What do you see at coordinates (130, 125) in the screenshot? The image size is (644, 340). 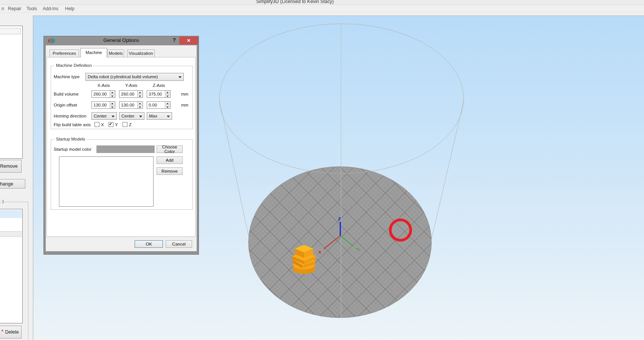 I see `flip-z-label: Z` at bounding box center [130, 125].